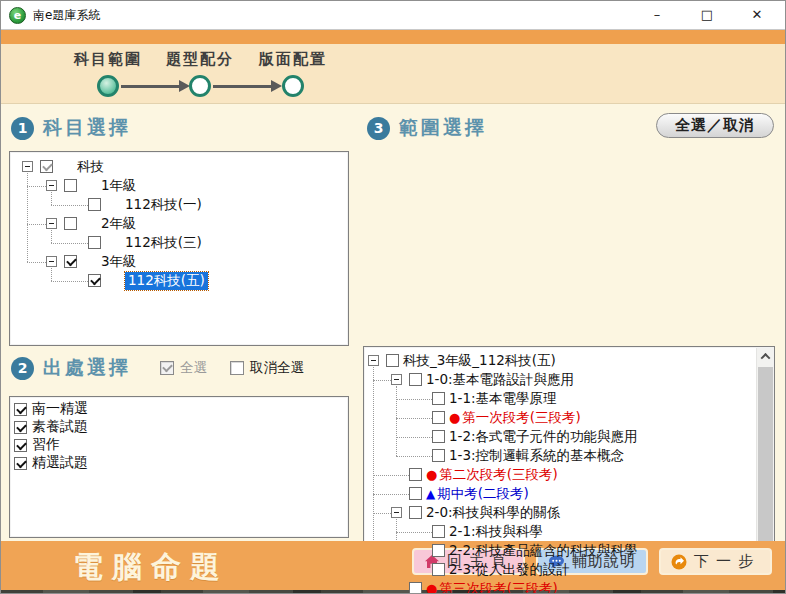 This screenshot has height=594, width=786. I want to click on tree-node: 1-3:控制邏輯系統的基本概念, so click(569, 456).